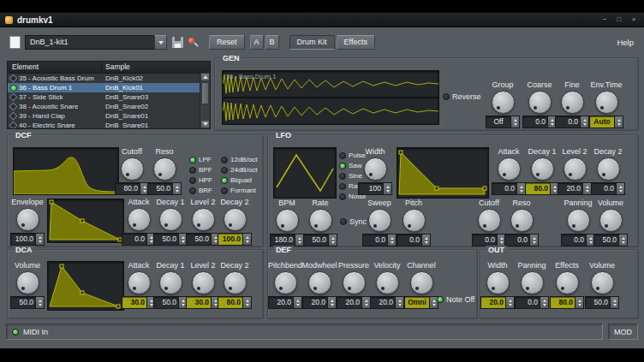  I want to click on lfo-reso-spinbox: 0.0, so click(522, 240).